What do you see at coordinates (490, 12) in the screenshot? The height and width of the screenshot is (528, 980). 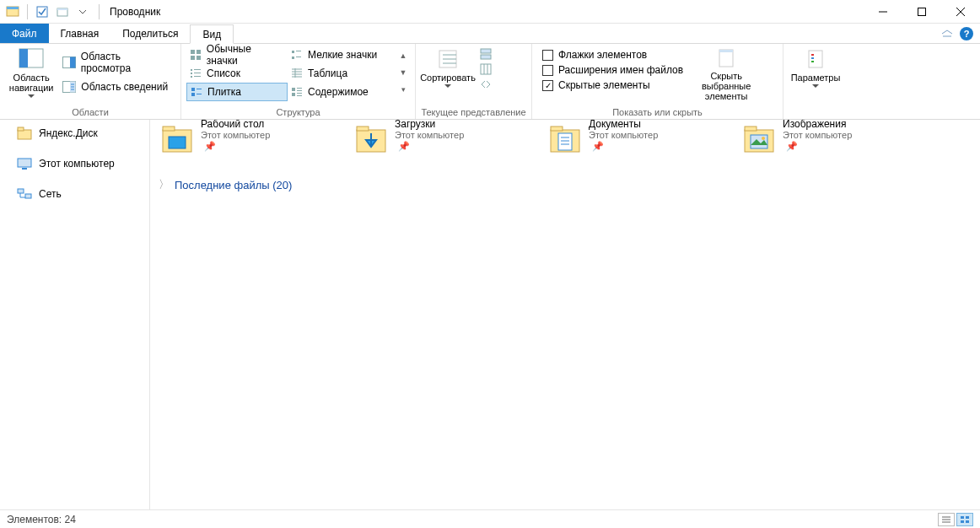 I see `title-bar: Проводник` at bounding box center [490, 12].